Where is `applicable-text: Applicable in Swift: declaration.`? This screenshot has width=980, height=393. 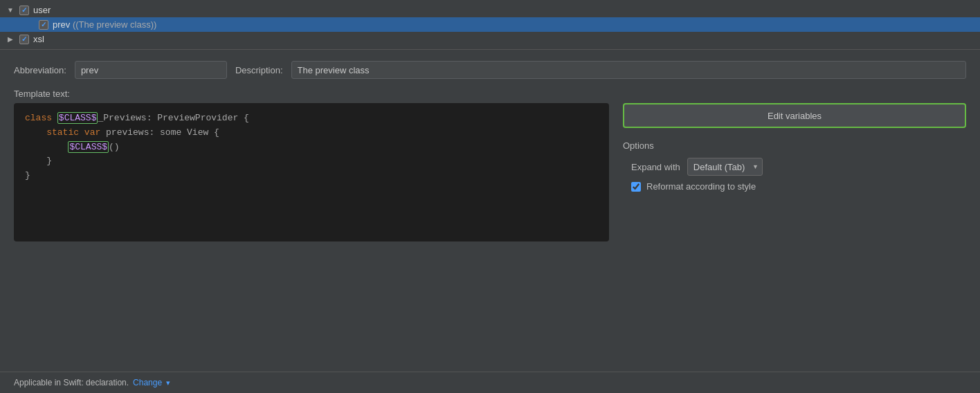
applicable-text: Applicable in Swift: declaration. is located at coordinates (71, 383).